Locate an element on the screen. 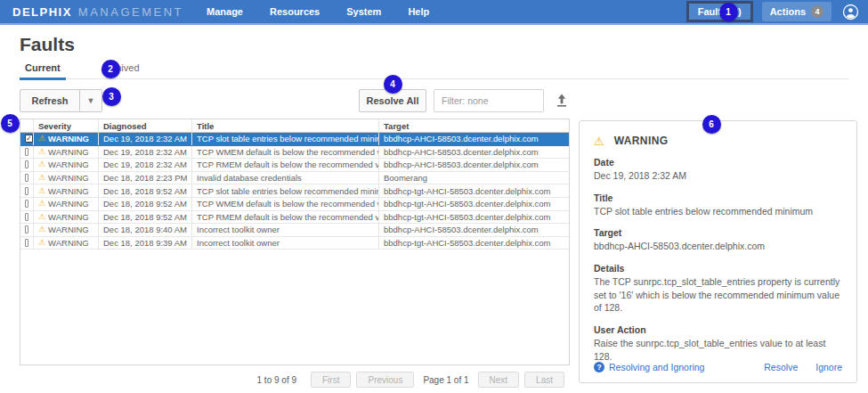  diagnosed-cell: Dec 18, 2018 2:23 PM is located at coordinates (146, 178).